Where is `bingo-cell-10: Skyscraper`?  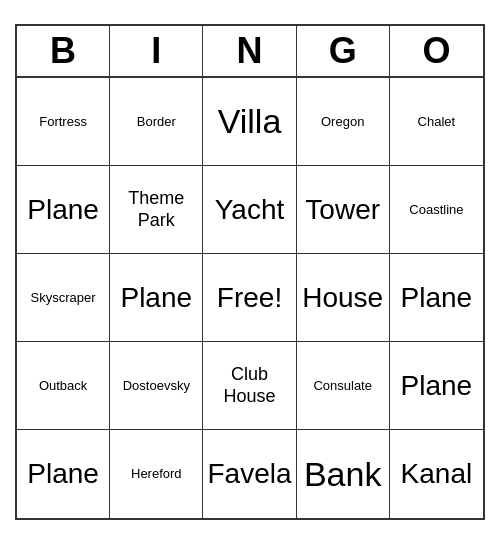 bingo-cell-10: Skyscraper is located at coordinates (64, 298).